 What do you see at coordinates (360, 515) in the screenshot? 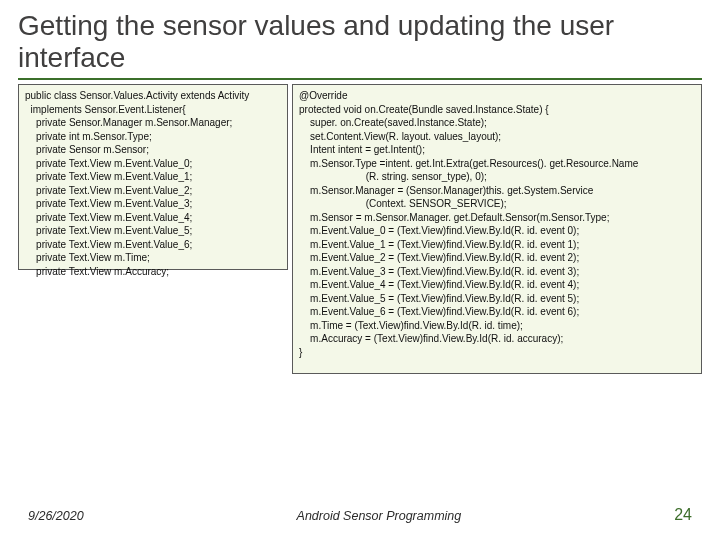
I see `footer: 9/26/2020 Android Sensor Programming 24` at bounding box center [360, 515].